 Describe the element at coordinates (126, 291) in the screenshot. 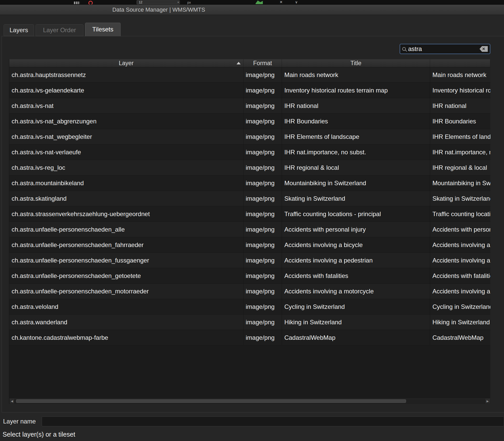

I see `cell-layer: ch.astra.unfaelle-personenschaeden_motor…` at that location.